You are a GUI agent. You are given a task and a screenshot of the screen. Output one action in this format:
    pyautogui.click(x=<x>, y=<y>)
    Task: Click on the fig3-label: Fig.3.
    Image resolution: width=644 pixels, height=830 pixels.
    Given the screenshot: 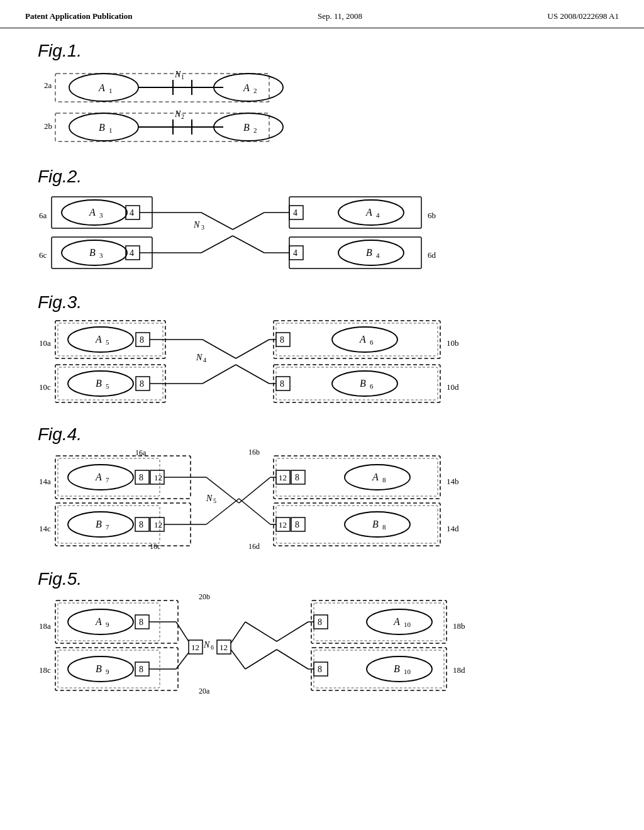 What is the action you would take?
    pyautogui.click(x=322, y=302)
    